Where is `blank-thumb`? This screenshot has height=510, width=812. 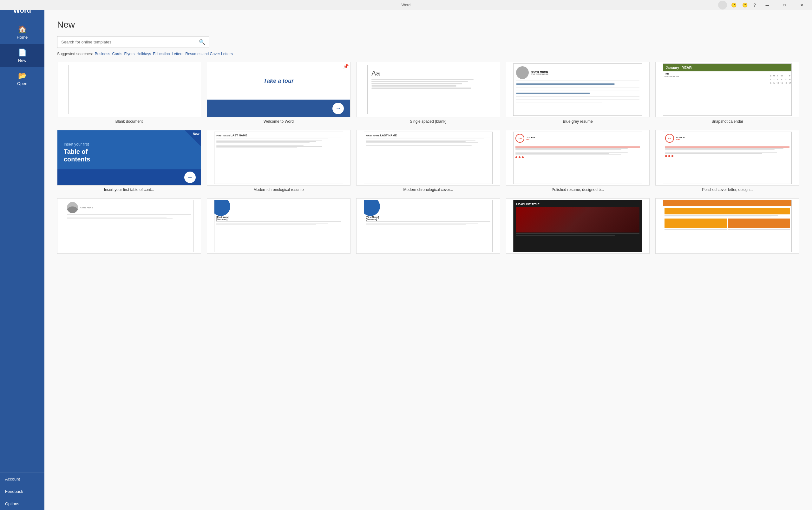
blank-thumb is located at coordinates (129, 90).